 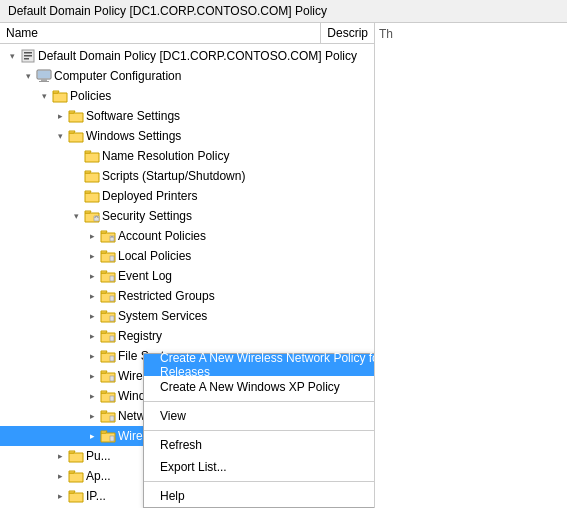 What do you see at coordinates (187, 296) in the screenshot?
I see `tree-item-restricted-groups: Restricted Groups` at bounding box center [187, 296].